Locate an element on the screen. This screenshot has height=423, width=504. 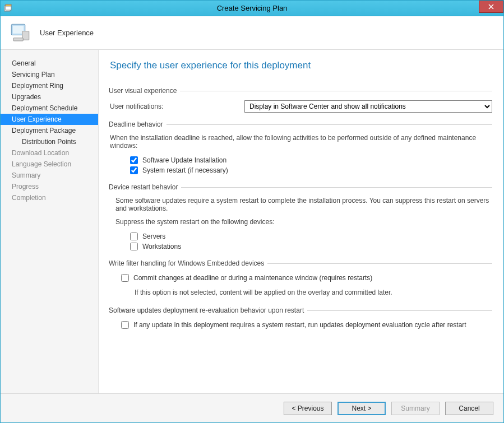
legend-deadline: Deadline behavior is located at coordinates (138, 124).